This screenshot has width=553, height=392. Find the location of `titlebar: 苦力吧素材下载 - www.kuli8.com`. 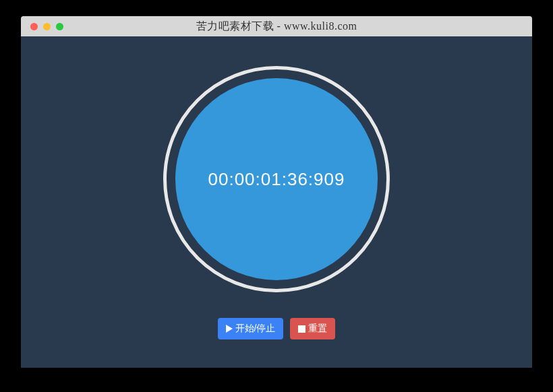

titlebar: 苦力吧素材下载 - www.kuli8.com is located at coordinates (276, 26).